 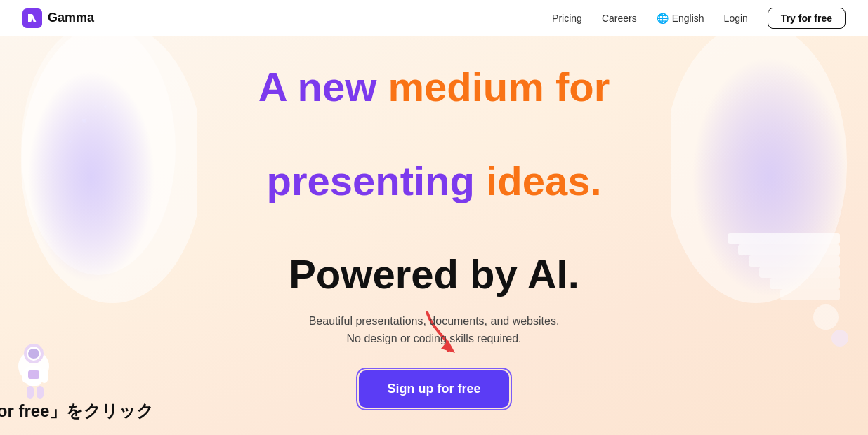 I want to click on subtitle-line2: No design or coding skills required., so click(x=434, y=338).